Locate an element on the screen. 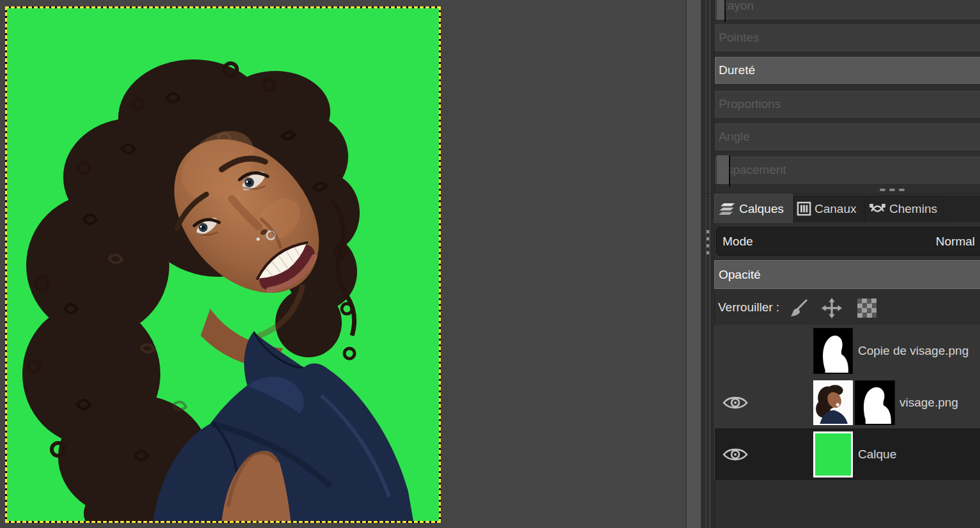 The image size is (980, 528). slider-durete: Dureté is located at coordinates (847, 70).